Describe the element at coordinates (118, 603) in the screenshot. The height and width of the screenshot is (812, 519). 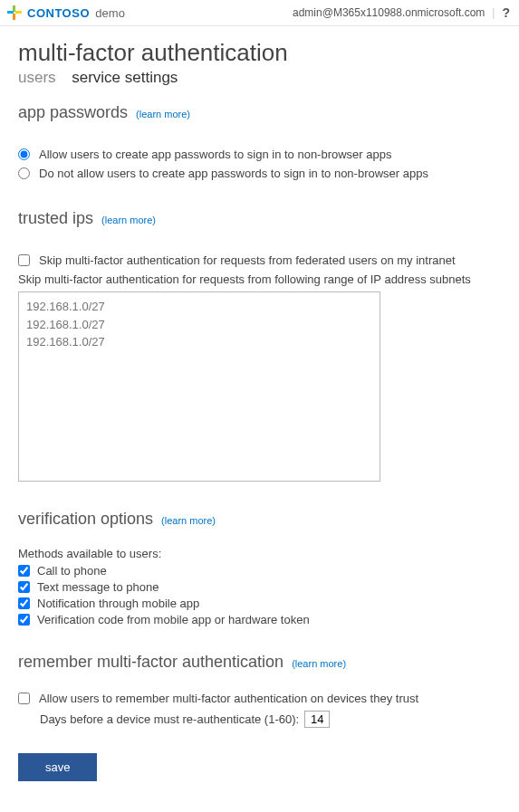
I see `method-label: Notification through mobile app` at that location.